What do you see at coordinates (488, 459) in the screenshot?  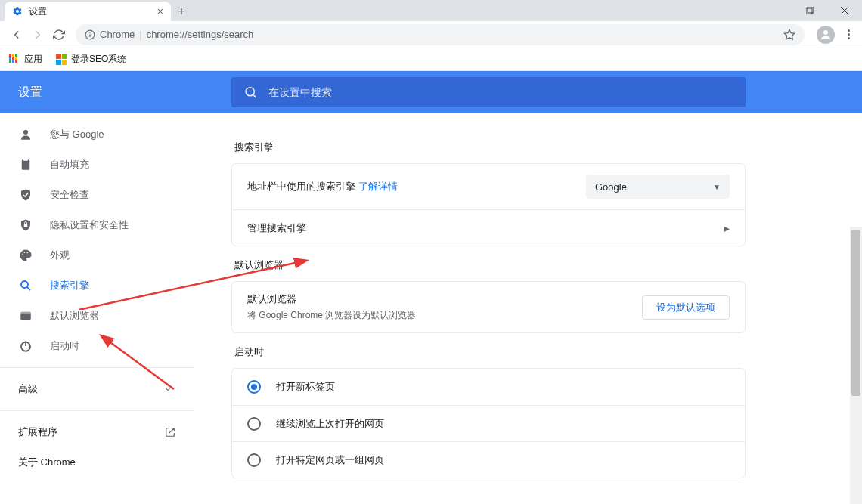 I see `startup-option-specific-pages: 打开特定网页或一组网页` at bounding box center [488, 459].